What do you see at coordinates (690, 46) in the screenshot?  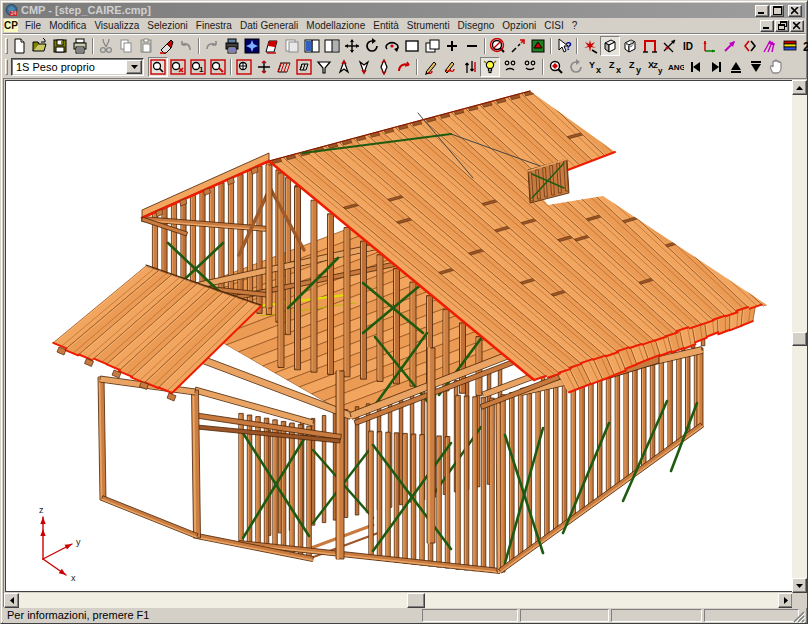 I see `id-text-button: ID` at bounding box center [690, 46].